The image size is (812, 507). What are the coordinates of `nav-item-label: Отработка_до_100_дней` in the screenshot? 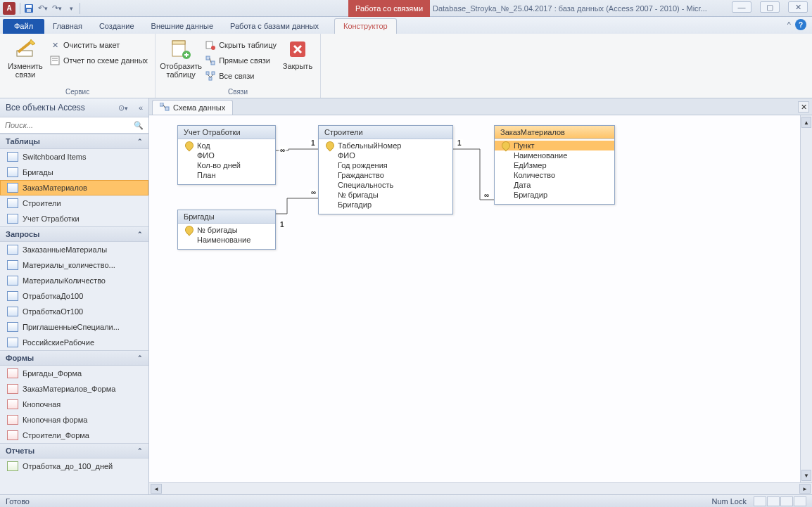 It's located at (68, 466).